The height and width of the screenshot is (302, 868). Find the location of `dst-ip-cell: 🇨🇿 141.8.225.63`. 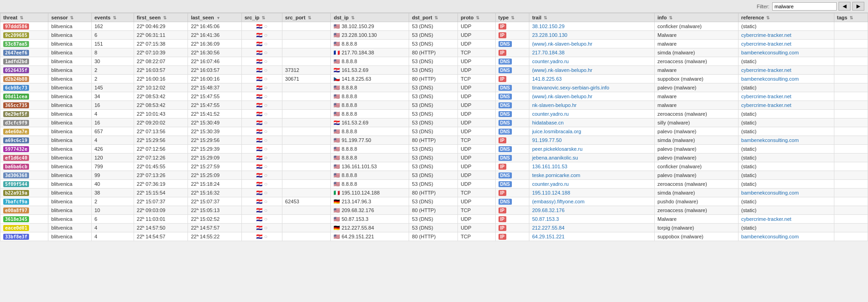

dst-ip-cell: 🇨🇿 141.8.225.63 is located at coordinates (370, 79).